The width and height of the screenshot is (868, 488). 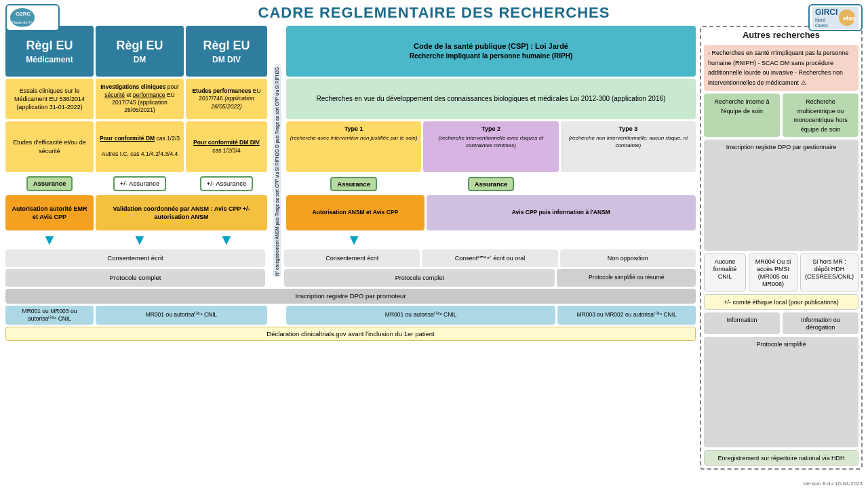 I want to click on header-regl-eu-dm: Règl EU DM, so click(x=140, y=52).